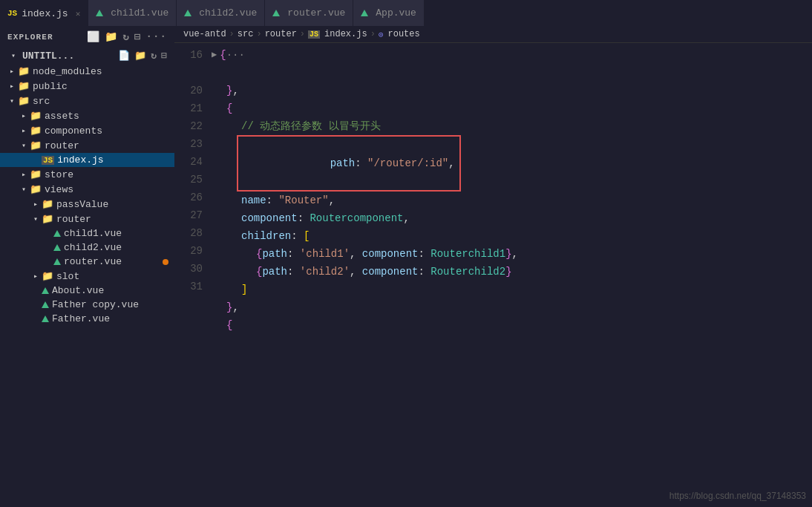 The height and width of the screenshot is (507, 812). I want to click on project-title-row: UNTITL... 📄 📁 ↻ ⊟, so click(88, 56).